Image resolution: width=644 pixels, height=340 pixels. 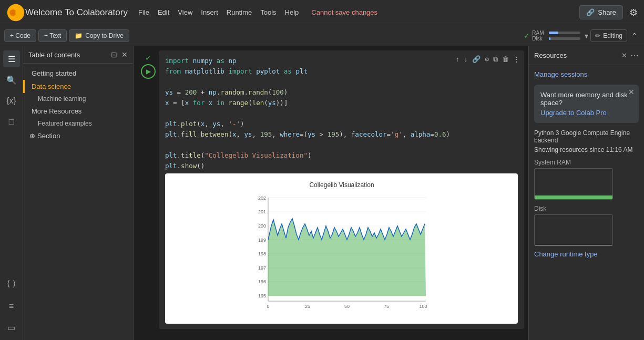 I want to click on upgrade-link: Upgrade to Colab Pro, so click(x=574, y=112).